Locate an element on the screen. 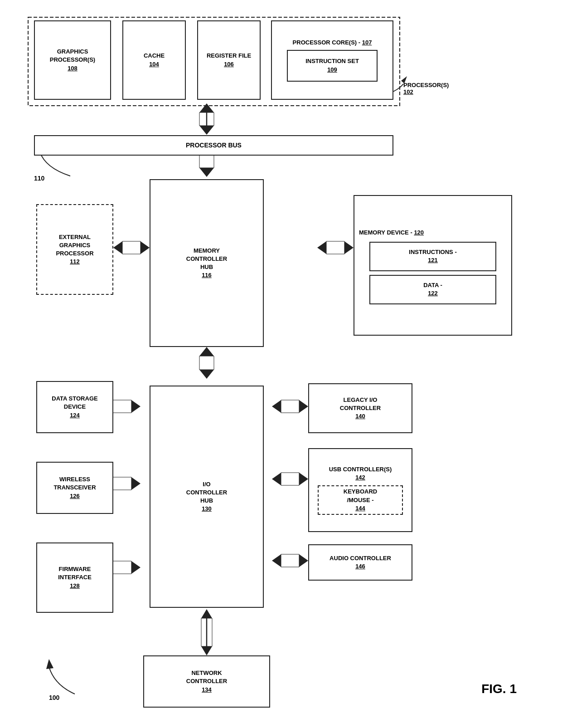 This screenshot has height=728, width=562. processor-bus-box: PROCESSOR BUS is located at coordinates (214, 145).